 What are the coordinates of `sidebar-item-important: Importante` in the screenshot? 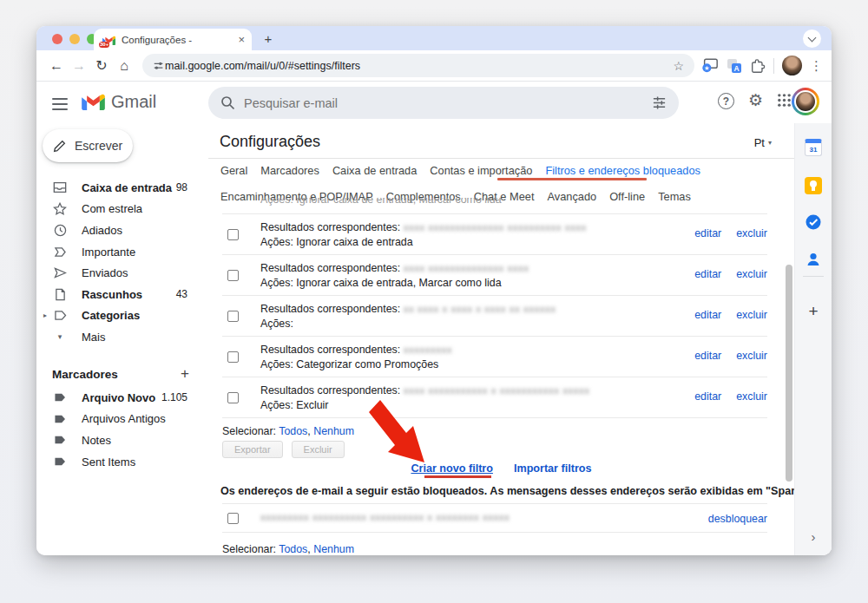 It's located at (122, 252).